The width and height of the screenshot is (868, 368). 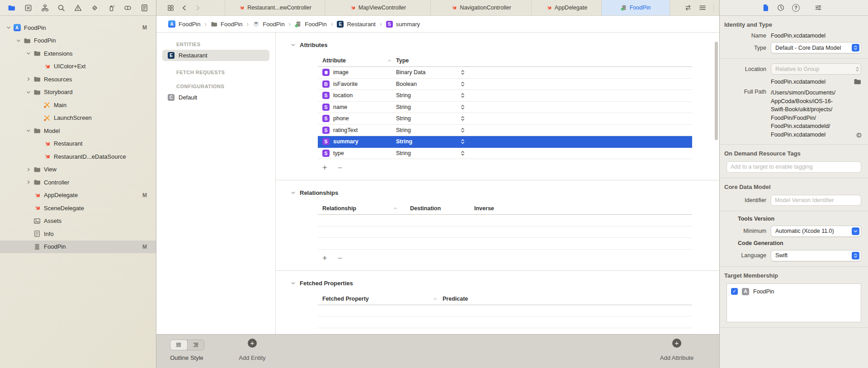 I want to click on navigator-row-view: View, so click(x=78, y=170).